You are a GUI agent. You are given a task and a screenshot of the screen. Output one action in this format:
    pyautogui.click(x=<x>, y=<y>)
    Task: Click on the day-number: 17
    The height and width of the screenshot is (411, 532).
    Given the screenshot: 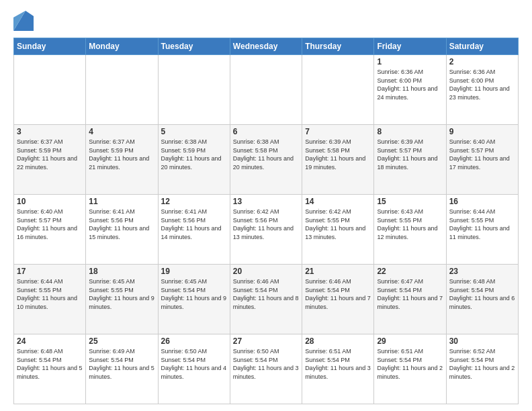 What is the action you would take?
    pyautogui.click(x=50, y=271)
    